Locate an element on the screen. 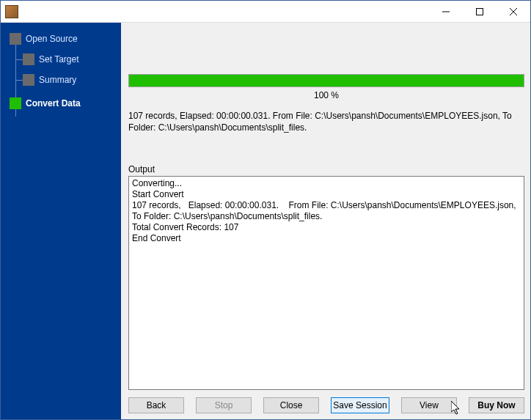 This screenshot has width=531, height=420. sidebar-item-label: Open Source is located at coordinates (51, 39).